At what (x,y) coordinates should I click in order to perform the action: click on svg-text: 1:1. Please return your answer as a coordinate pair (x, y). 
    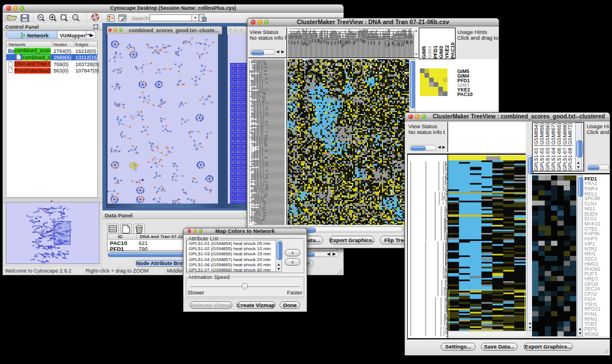
    Looking at the image, I should click on (76, 17).